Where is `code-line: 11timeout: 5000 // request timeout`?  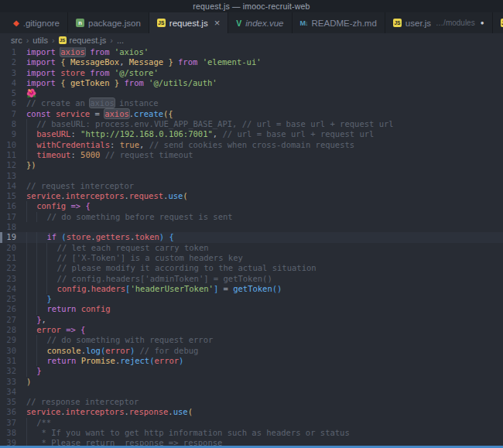 code-line: 11timeout: 5000 // request timeout is located at coordinates (252, 155).